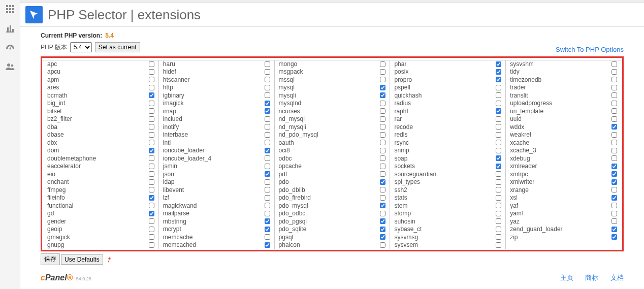  I want to click on extension-checkbox-zip, so click(615, 237).